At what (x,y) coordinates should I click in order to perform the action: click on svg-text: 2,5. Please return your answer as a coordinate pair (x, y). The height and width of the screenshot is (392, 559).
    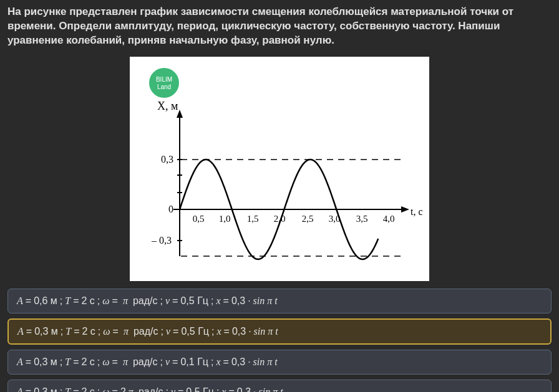
    Looking at the image, I should click on (308, 219).